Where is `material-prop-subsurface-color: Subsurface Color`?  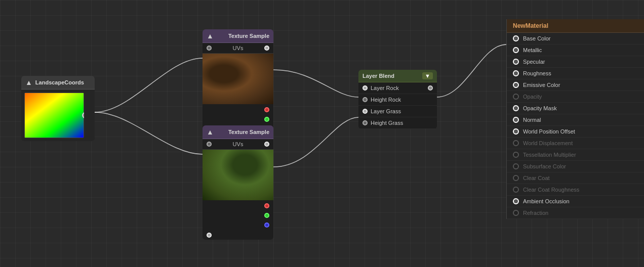
material-prop-subsurface-color: Subsurface Color is located at coordinates (575, 167).